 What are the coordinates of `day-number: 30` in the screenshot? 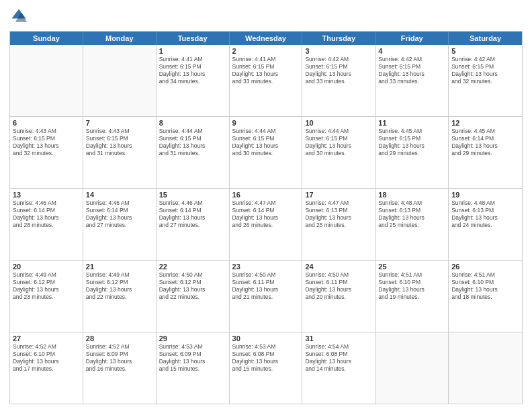 It's located at (266, 338).